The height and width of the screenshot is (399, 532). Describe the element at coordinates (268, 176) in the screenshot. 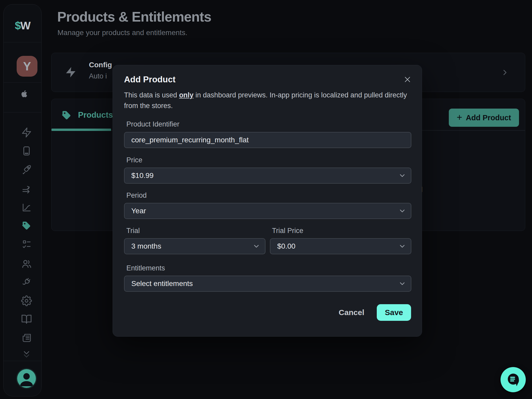

I see `price-select: $10.99` at that location.